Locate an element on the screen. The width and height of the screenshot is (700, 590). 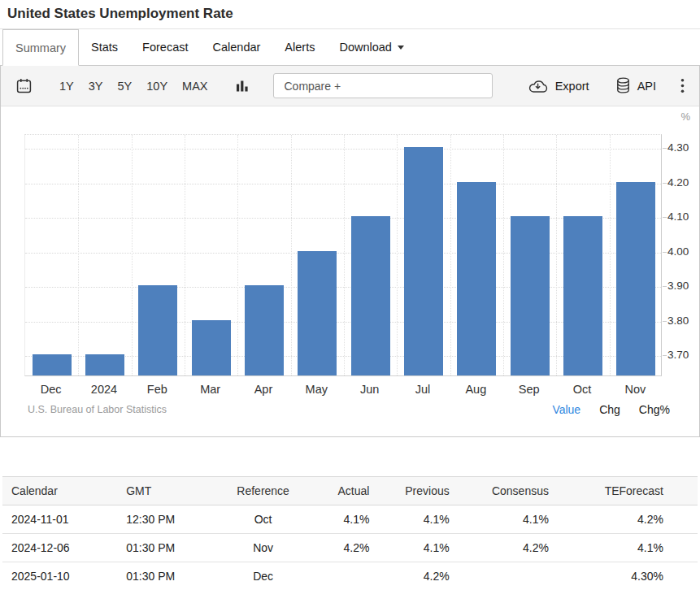
y-axis-tick-label: 4.00 is located at coordinates (681, 252).